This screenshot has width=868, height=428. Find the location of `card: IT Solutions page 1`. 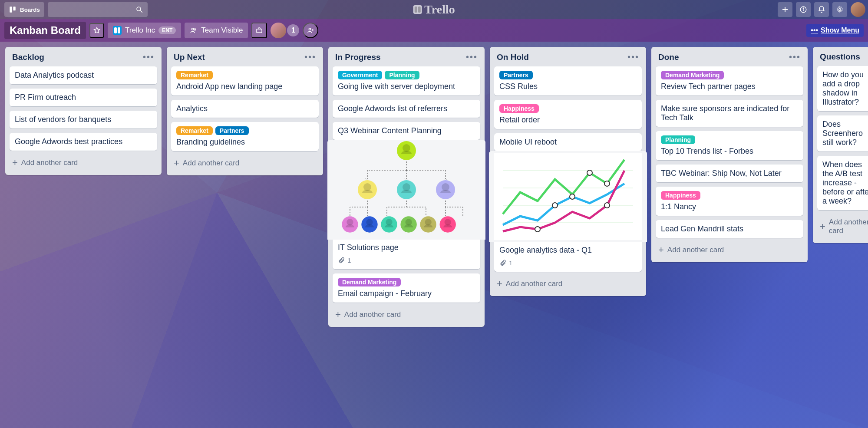

card: IT Solutions page 1 is located at coordinates (406, 207).